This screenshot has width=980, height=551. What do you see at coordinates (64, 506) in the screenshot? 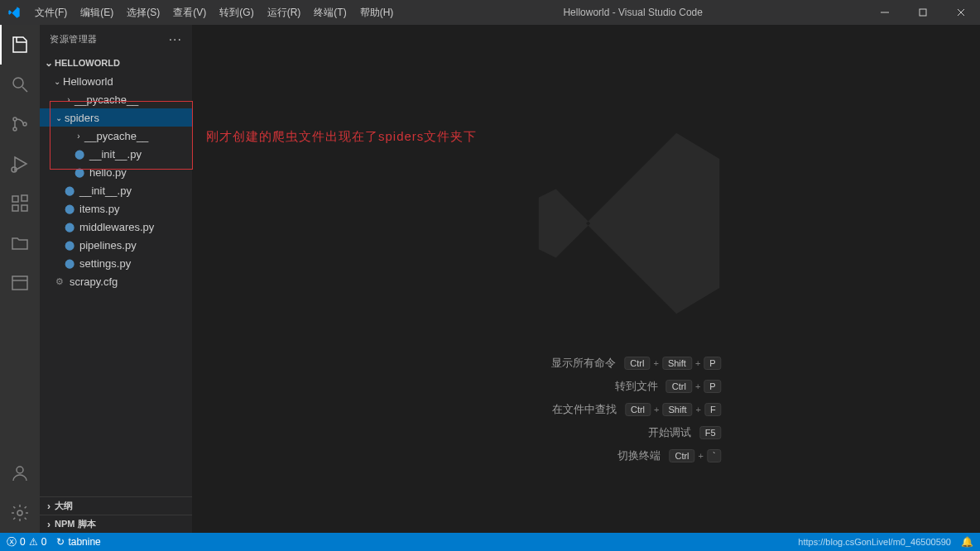
I see `outline-label: 大纲` at bounding box center [64, 506].